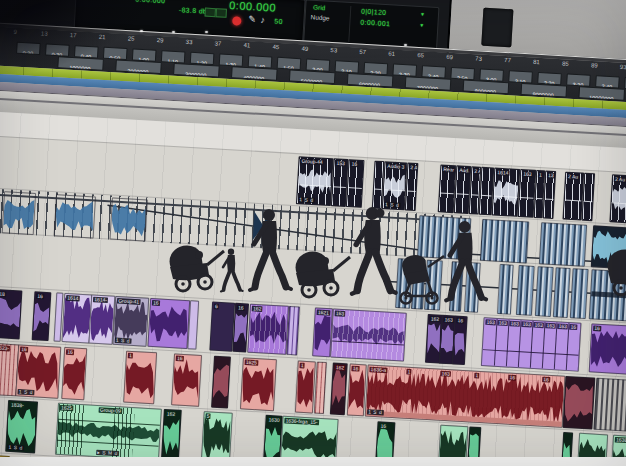  I want to click on bar-tick: 45, so click(276, 47).